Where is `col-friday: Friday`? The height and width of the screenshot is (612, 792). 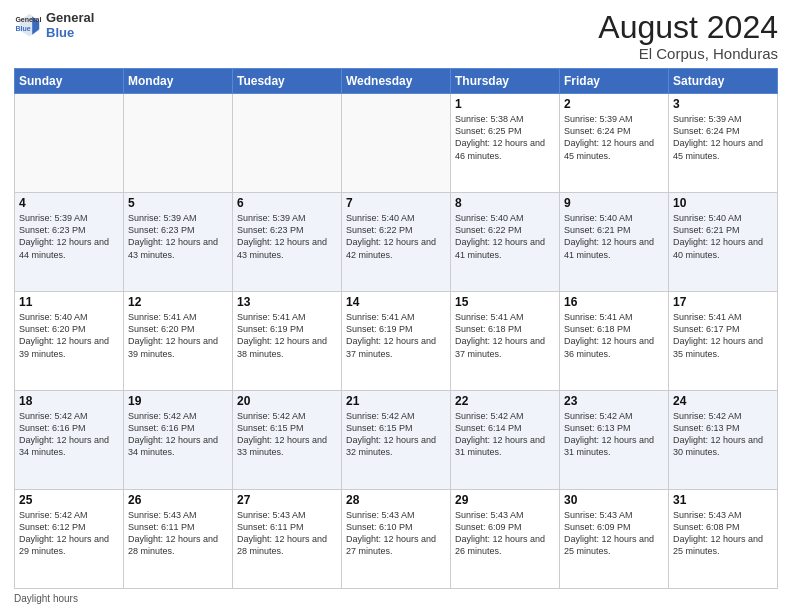 col-friday: Friday is located at coordinates (614, 82).